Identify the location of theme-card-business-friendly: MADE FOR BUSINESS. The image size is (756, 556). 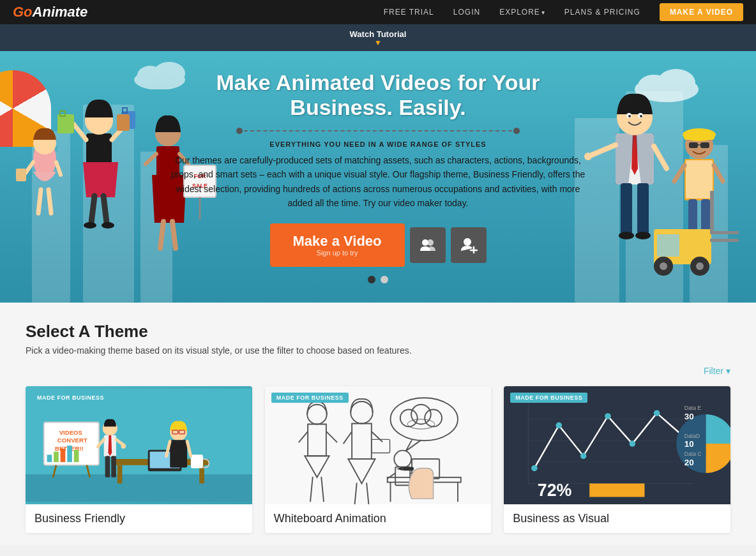
(139, 460).